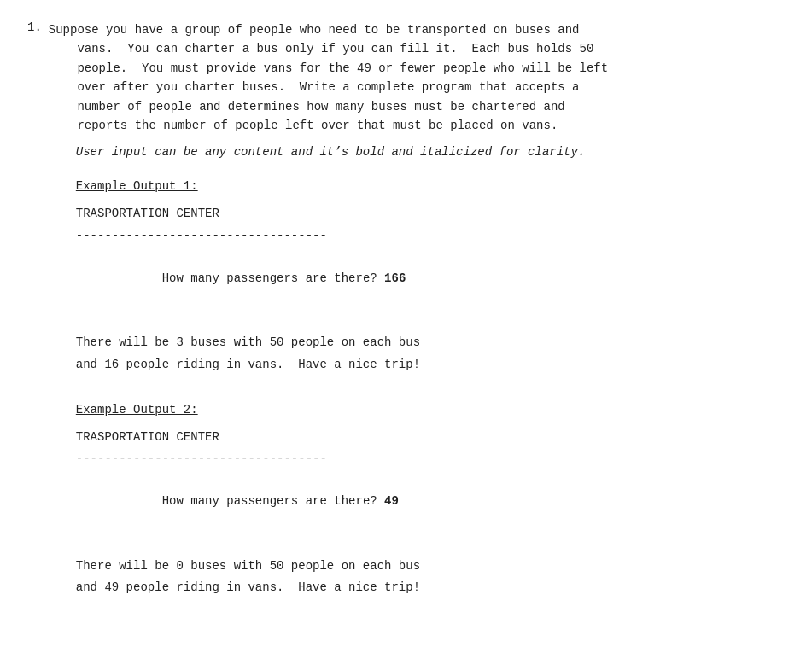 This screenshot has height=647, width=812. I want to click on output-header-1: TRASPORTATION CENTER, so click(342, 213).